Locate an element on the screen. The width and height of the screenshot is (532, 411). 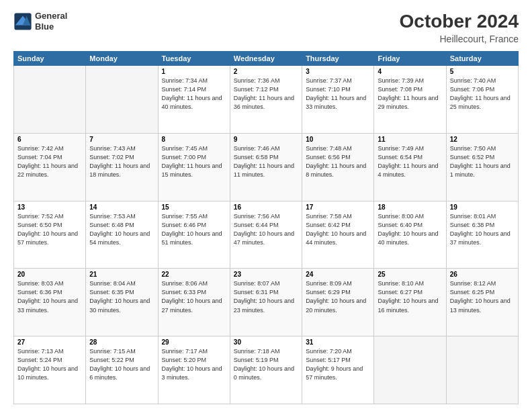
header-wednesday: Wednesday is located at coordinates (266, 59).